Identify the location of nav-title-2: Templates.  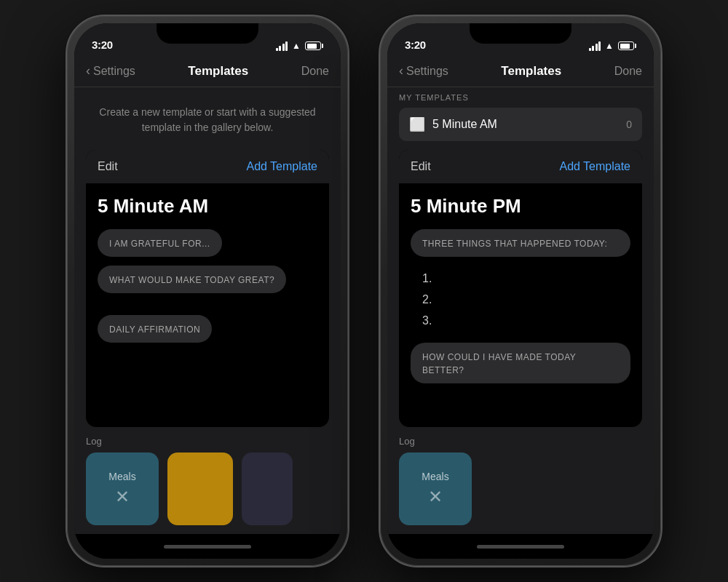
(531, 71).